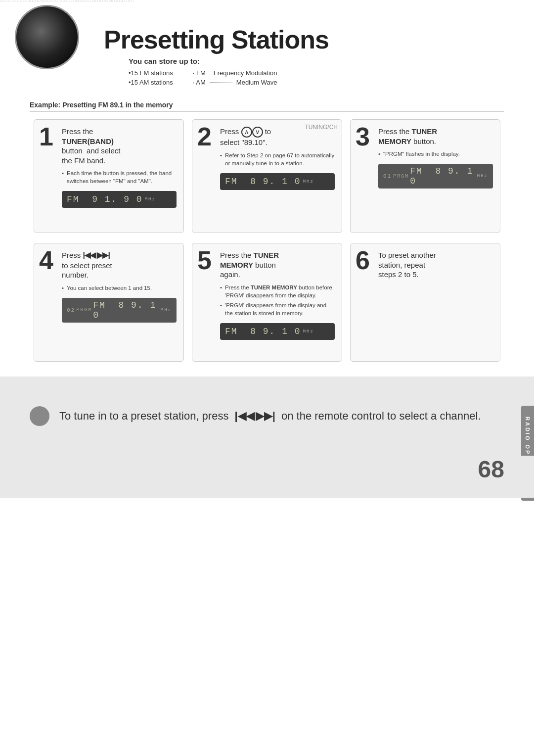  What do you see at coordinates (267, 302) in the screenshot?
I see `step-5-box: 5 Press the TUNERMEMORY button again. Pr…` at bounding box center [267, 302].